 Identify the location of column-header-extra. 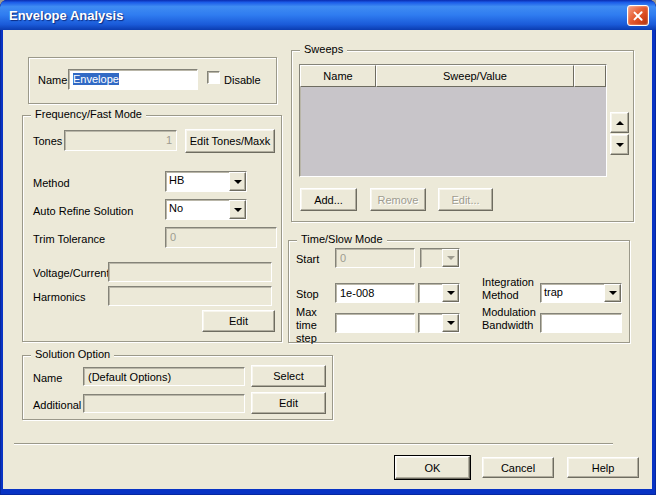
(590, 76).